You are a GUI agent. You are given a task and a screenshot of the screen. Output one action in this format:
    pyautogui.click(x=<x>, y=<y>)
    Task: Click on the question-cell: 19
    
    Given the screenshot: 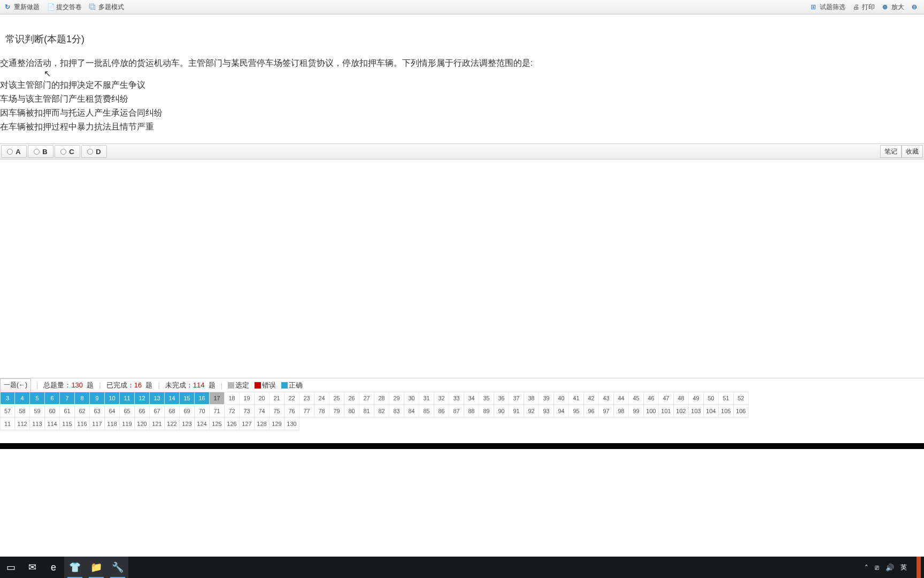 What is the action you would take?
    pyautogui.click(x=247, y=398)
    